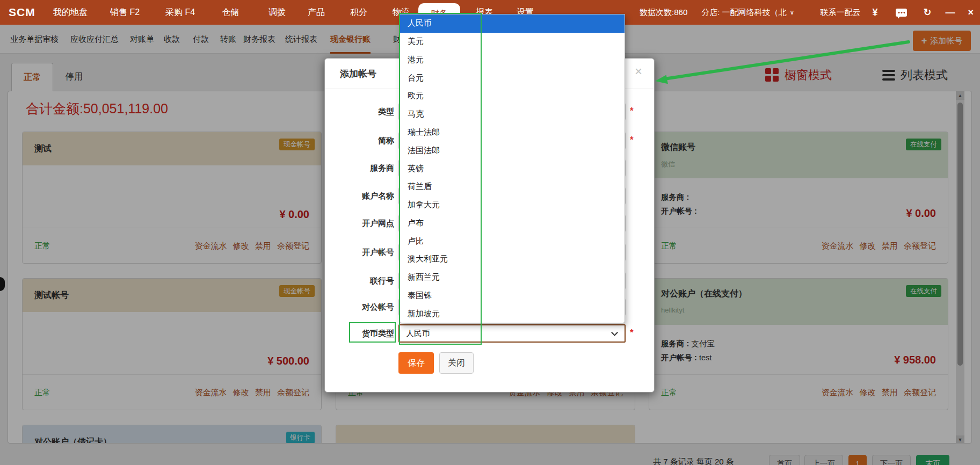 This screenshot has height=465, width=980. I want to click on dropdown-option: 澳大利亚元, so click(512, 259).